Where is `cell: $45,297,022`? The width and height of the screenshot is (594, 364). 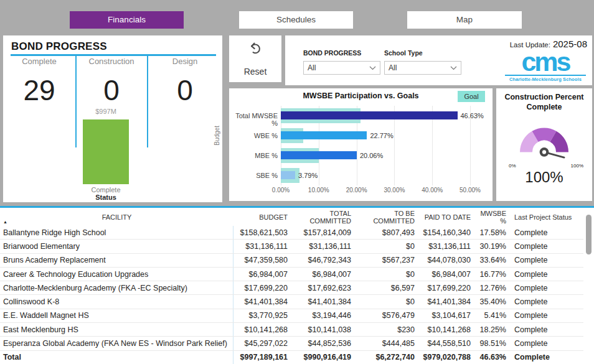
cell: $45,297,022 is located at coordinates (262, 343).